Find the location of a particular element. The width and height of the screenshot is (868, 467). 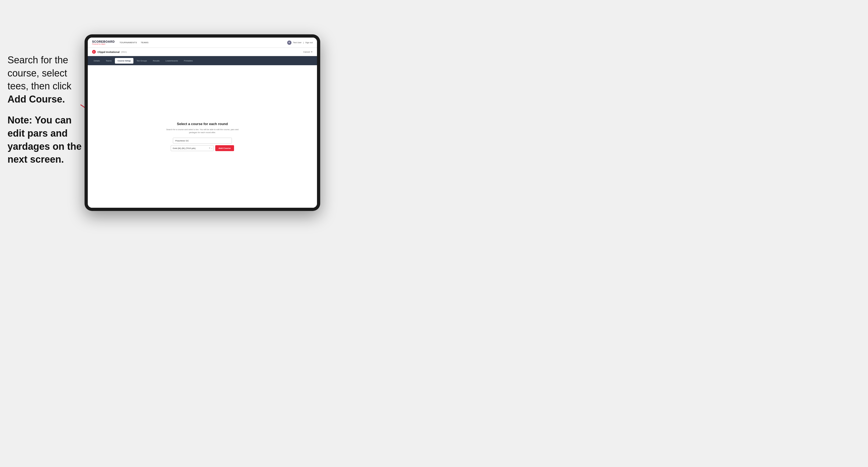

top-navbar: SCOREBOARD Powered by clippd TOURNAMENTS… is located at coordinates (202, 43).